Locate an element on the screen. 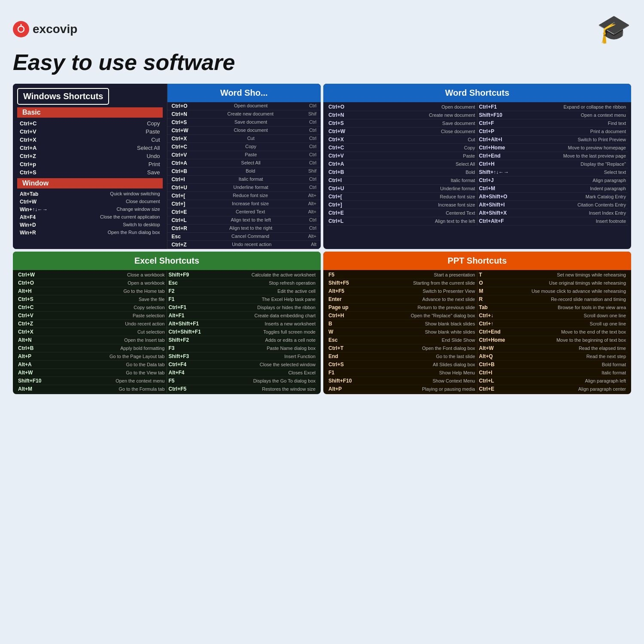 The width and height of the screenshot is (644, 644). shortcut-desc: Switch to Print Preview is located at coordinates (602, 140).